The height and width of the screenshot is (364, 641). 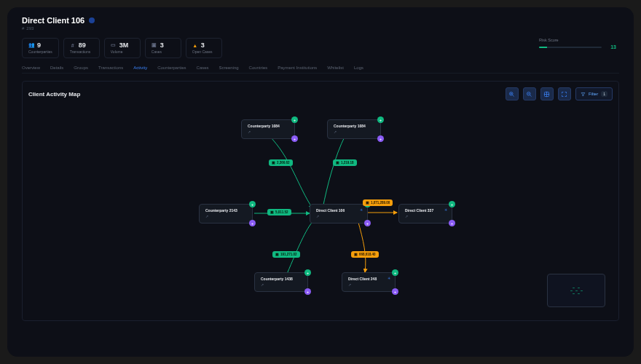 I want to click on stat-counterparties: 👥 9 Counterparties, so click(x=41, y=48).